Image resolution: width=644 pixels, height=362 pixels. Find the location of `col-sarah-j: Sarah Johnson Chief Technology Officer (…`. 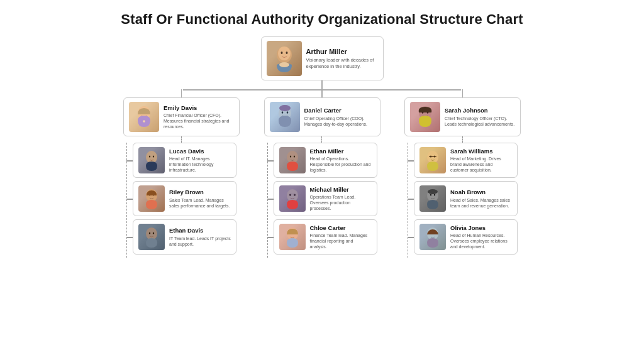

col-sarah-j: Sarah Johnson Chief Technology Officer (… is located at coordinates (463, 173).